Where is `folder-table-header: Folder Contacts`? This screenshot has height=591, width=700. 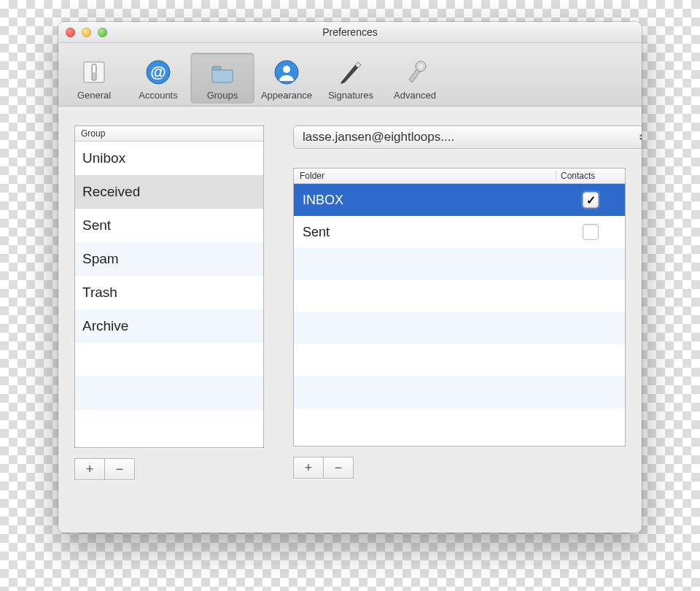
folder-table-header: Folder Contacts is located at coordinates (459, 177).